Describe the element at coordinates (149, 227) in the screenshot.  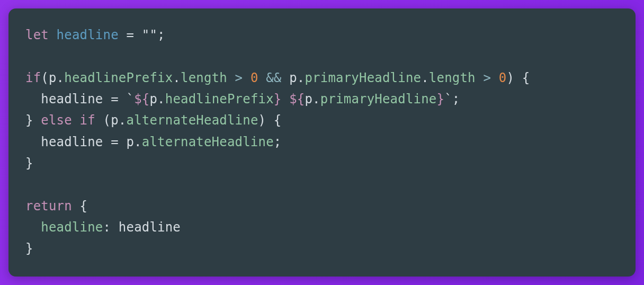
I see `t-val: headline` at that location.